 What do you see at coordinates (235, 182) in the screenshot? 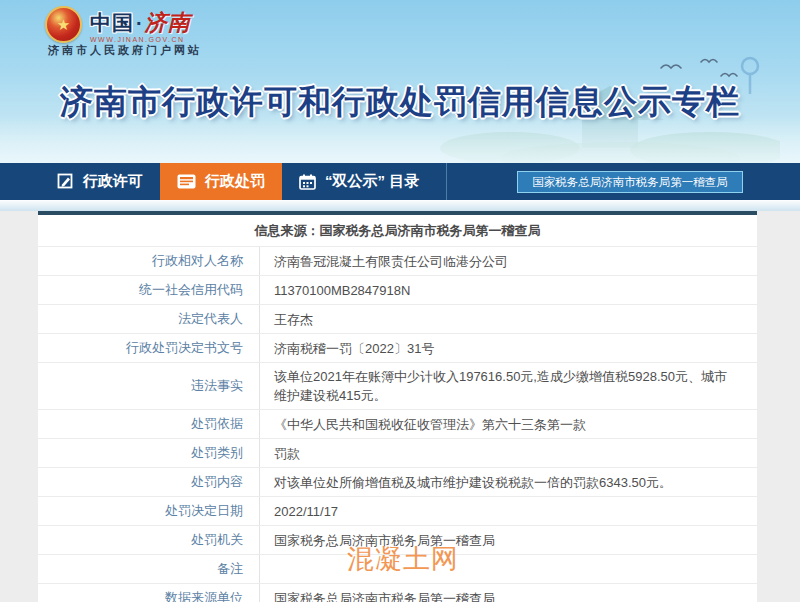
I see `tab-label: 行政处罚` at bounding box center [235, 182].